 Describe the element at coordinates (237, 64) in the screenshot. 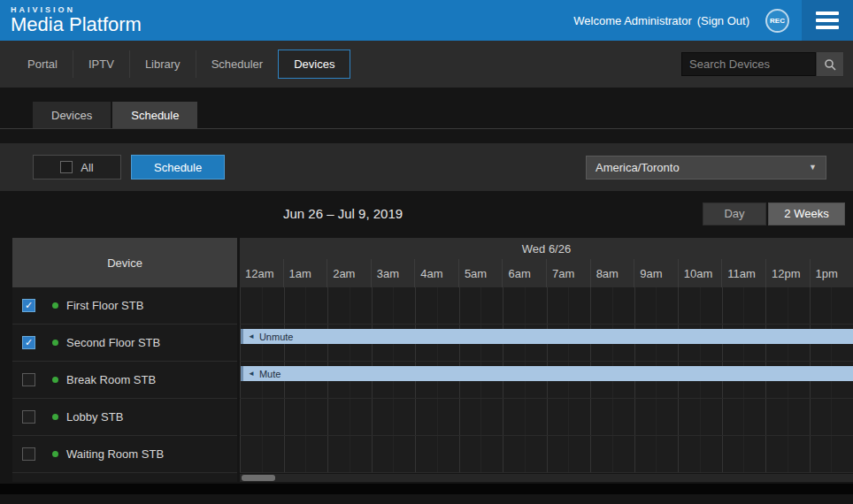

I see `nav-item-scheduler: Scheduler` at that location.